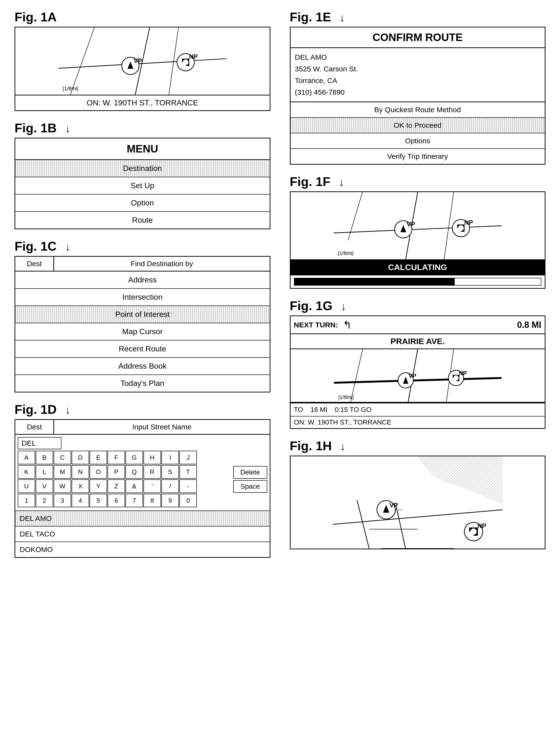 This screenshot has width=560, height=756. Describe the element at coordinates (142, 383) in the screenshot. I see `dest-todaysplan: Today's Plan` at that location.